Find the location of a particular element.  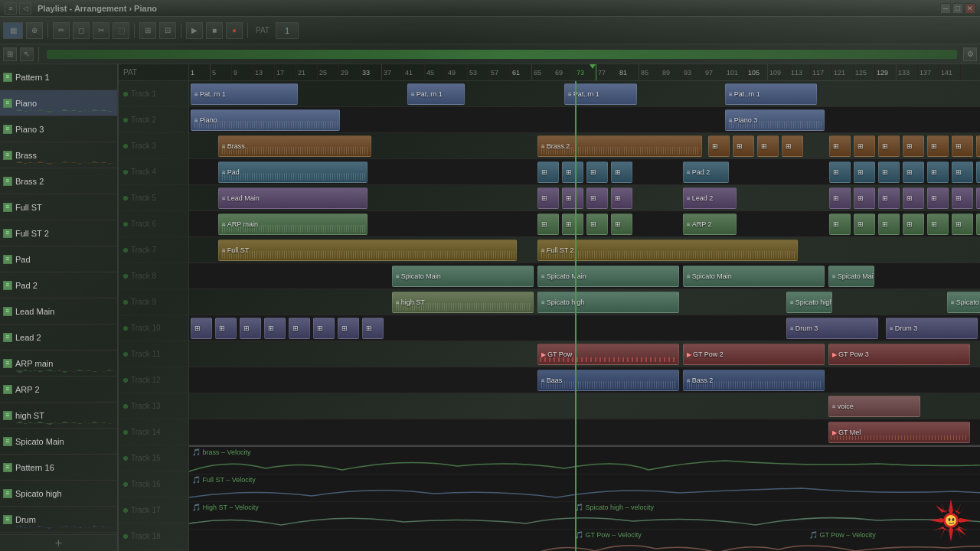

clip-brass-s1: ⊞ is located at coordinates (719, 146).